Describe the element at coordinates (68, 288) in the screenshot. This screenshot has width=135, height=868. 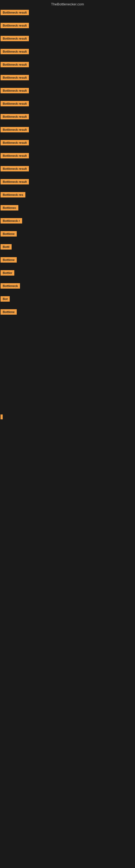
I see `list-item: Bottleneck` at that location.